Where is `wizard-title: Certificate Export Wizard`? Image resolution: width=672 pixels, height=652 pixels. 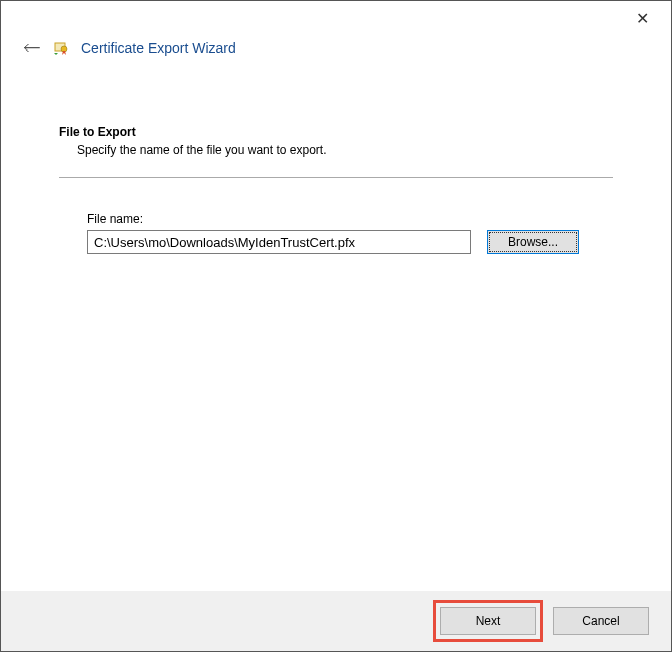 wizard-title: Certificate Export Wizard is located at coordinates (158, 48).